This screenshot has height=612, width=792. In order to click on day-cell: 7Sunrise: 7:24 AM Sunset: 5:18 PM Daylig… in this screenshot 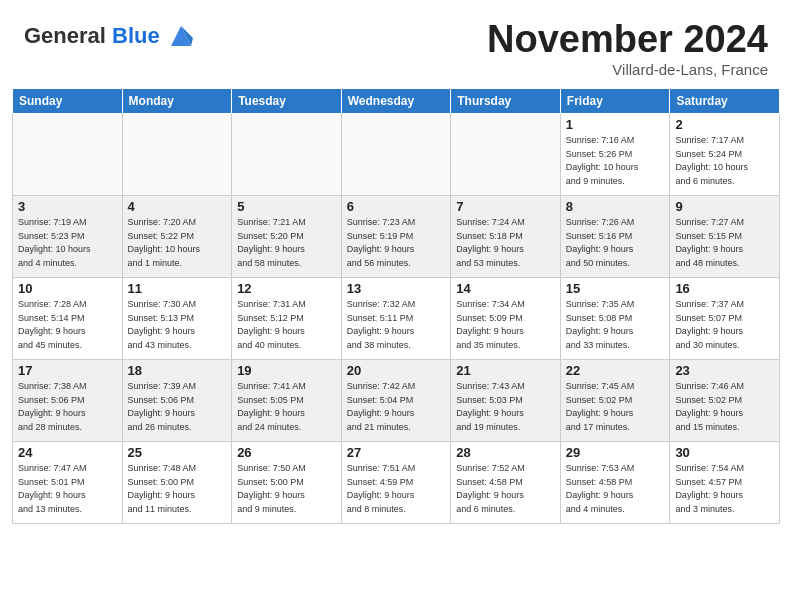, I will do `click(506, 237)`.